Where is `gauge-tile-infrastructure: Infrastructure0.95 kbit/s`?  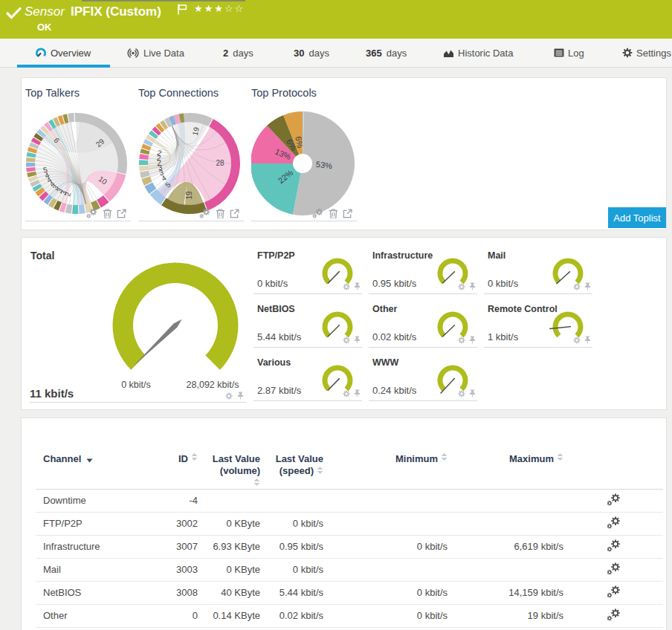 gauge-tile-infrastructure: Infrastructure0.95 kbit/s is located at coordinates (423, 270).